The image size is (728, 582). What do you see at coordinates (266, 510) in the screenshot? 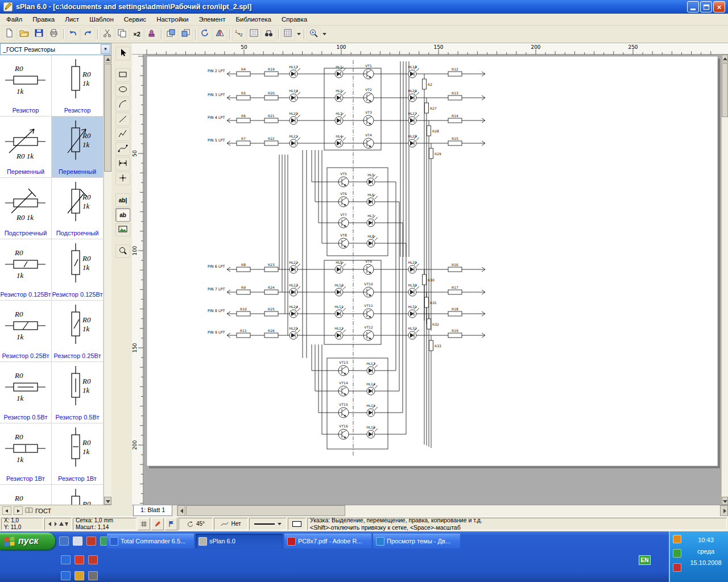
I see `canvas-hscroll-thumb` at bounding box center [266, 510].